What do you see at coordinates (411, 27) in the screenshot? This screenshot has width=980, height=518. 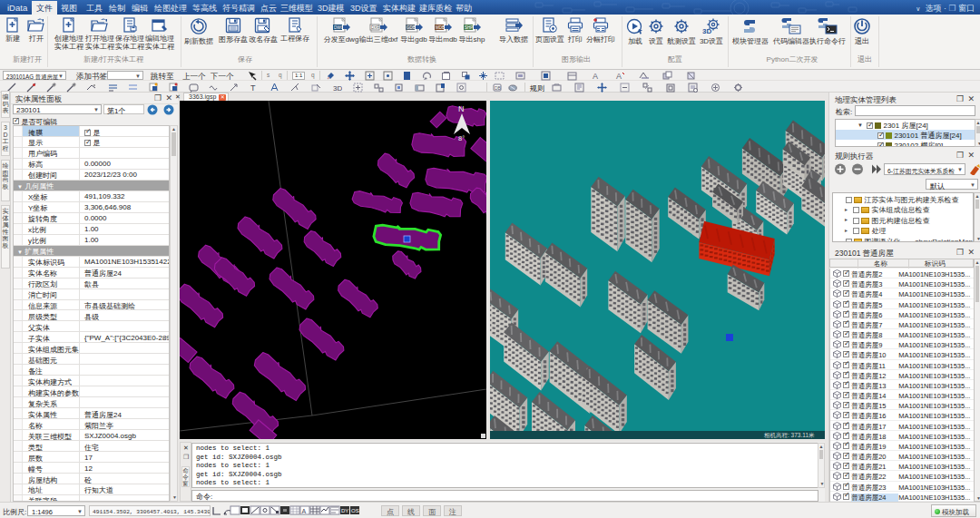 I see `svg-text: GDB` at bounding box center [411, 27].